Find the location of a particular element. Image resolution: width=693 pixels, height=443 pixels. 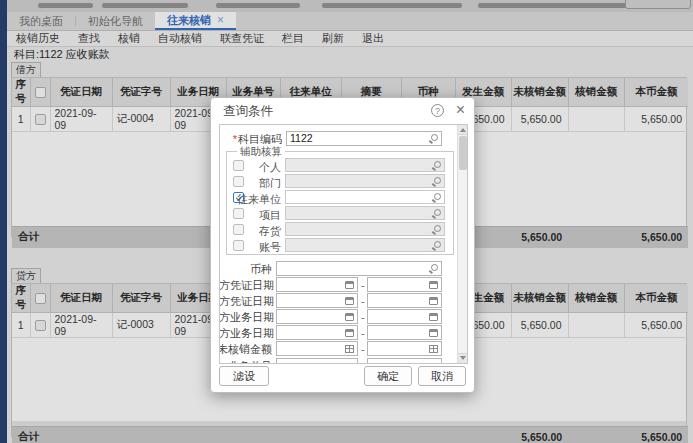

field-label: 贷方凭证日期 is located at coordinates (246, 302).